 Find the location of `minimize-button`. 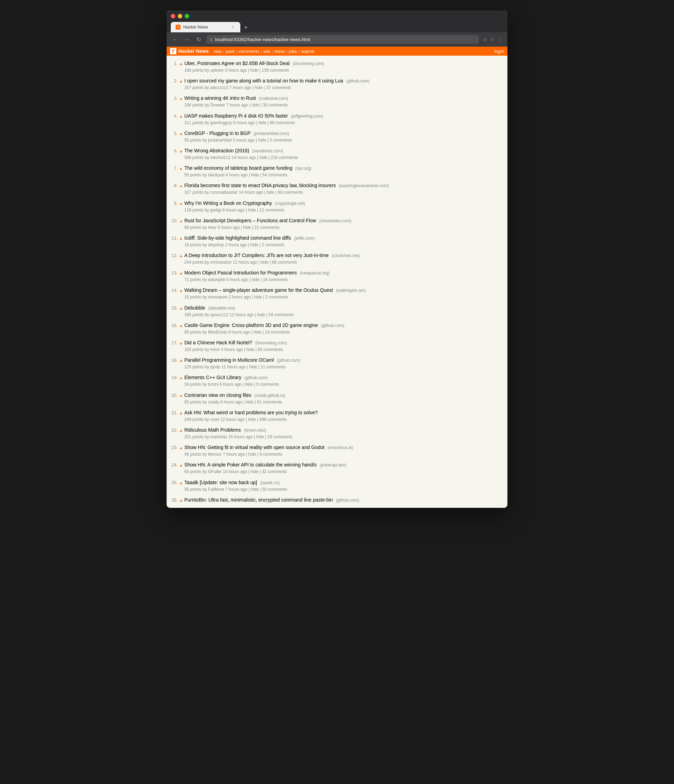

minimize-button is located at coordinates (180, 16).